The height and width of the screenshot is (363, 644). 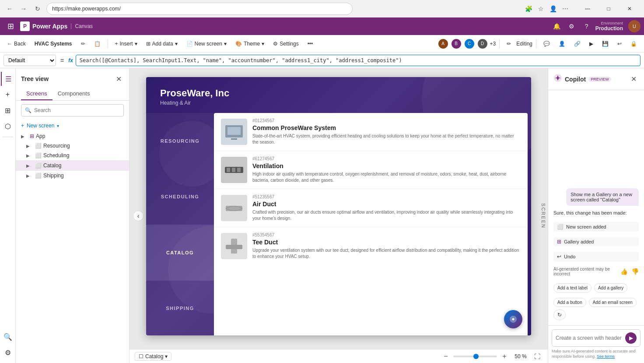 What do you see at coordinates (541, 9) in the screenshot?
I see `favorites-btn: ☆` at bounding box center [541, 9].